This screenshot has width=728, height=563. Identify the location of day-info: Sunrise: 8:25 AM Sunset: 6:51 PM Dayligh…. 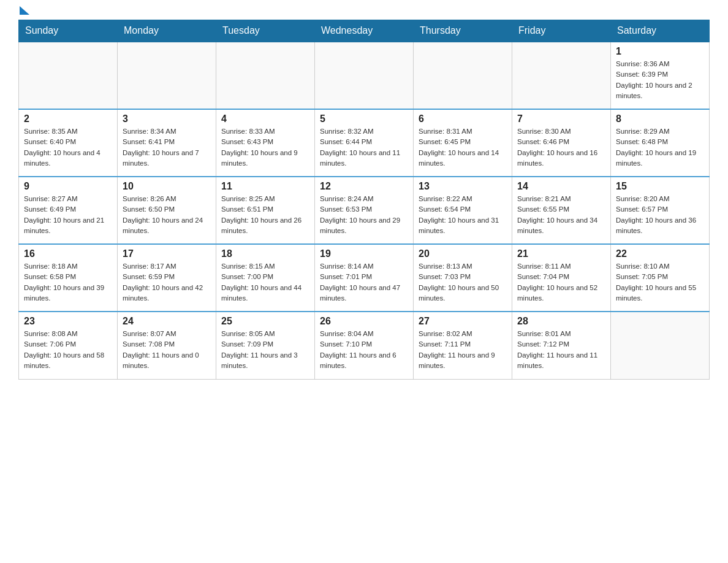
(265, 215).